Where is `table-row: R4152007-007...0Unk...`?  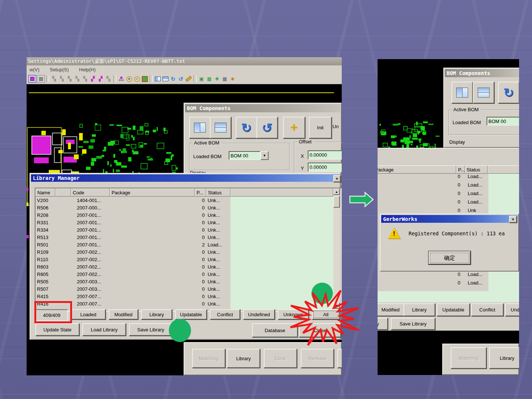 table-row: R4152007-007...0Unk... is located at coordinates (133, 296).